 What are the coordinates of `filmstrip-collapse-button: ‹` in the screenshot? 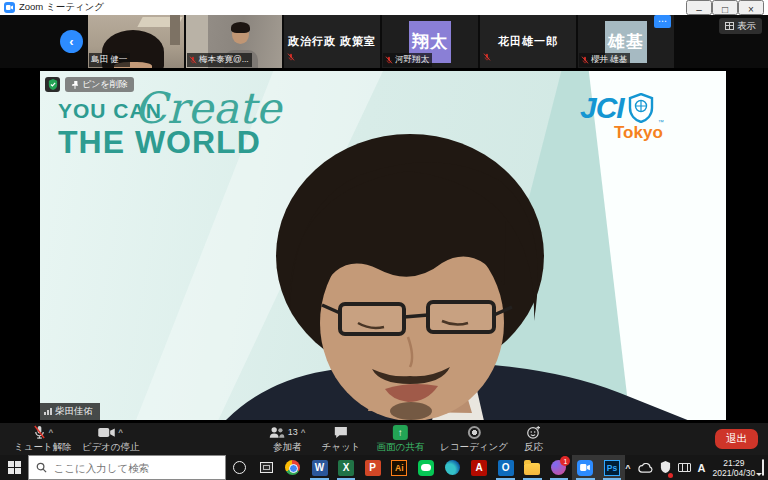 It's located at (72, 42).